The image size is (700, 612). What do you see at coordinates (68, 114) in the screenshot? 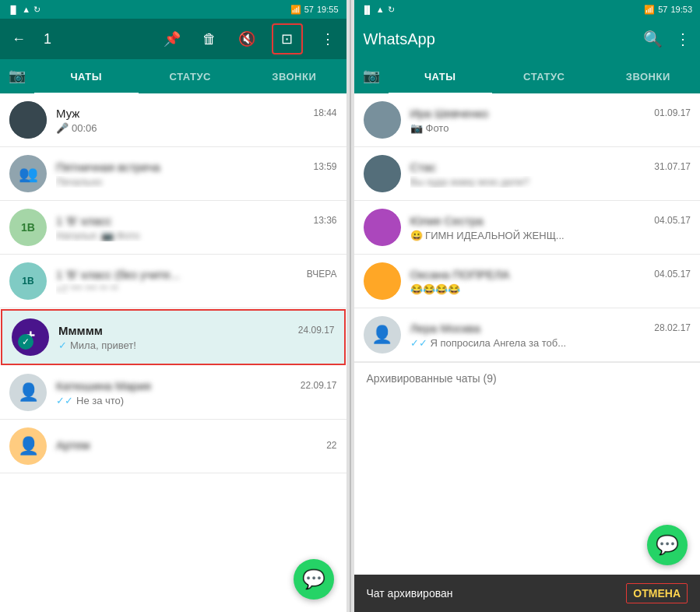
I see `chat-name-1: Муж` at bounding box center [68, 114].